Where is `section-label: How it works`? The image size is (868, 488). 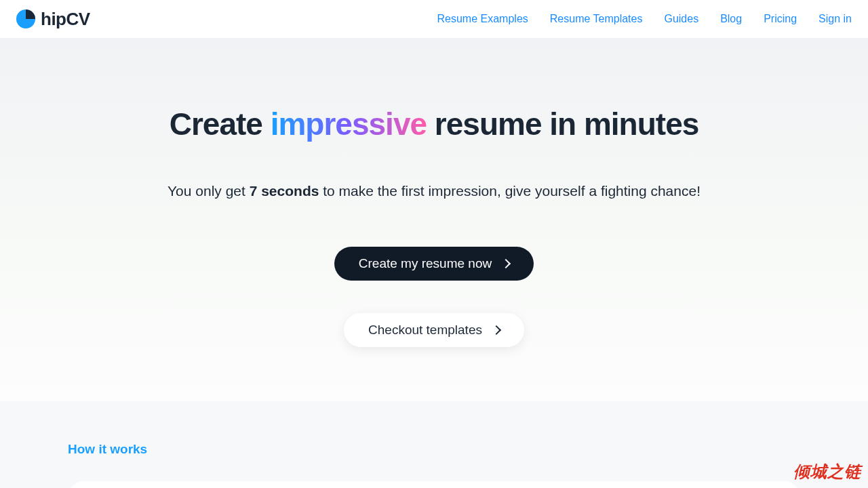 section-label: How it works is located at coordinates (434, 449).